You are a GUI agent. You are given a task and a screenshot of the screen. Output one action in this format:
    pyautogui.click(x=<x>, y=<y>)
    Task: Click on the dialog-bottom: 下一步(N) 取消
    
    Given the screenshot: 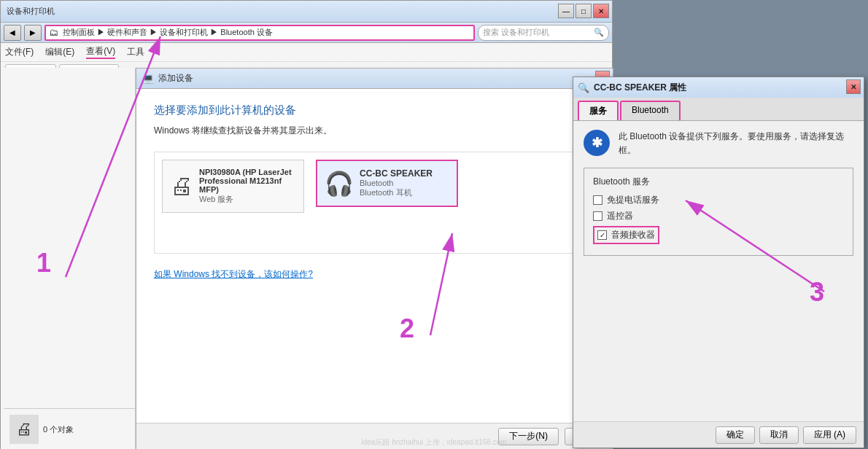 What is the action you would take?
    pyautogui.click(x=375, y=436)
    